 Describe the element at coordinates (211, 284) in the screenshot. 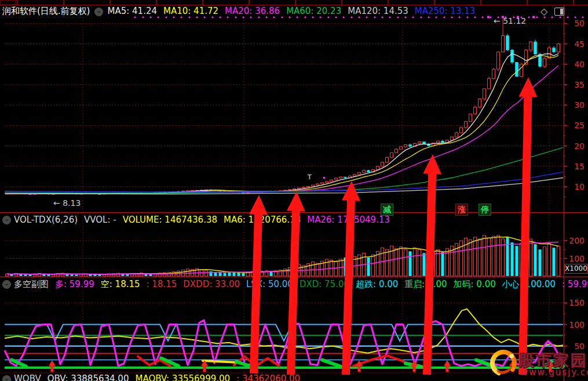

I see `indicator-header-item: DXDD: 33.00` at that location.